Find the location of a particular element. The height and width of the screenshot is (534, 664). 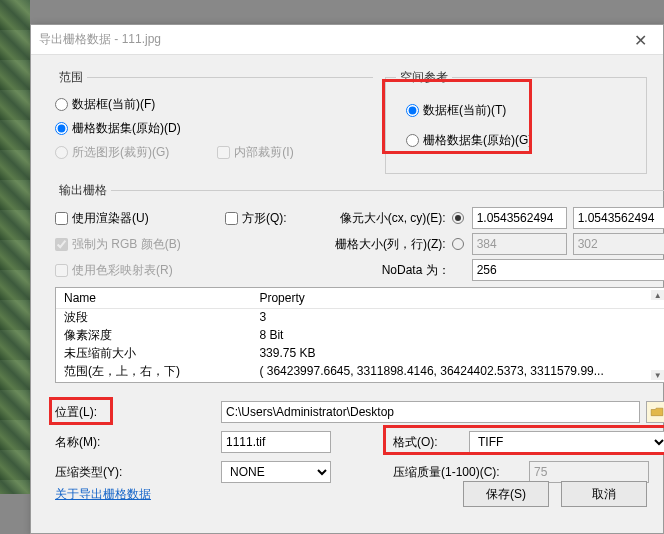

window-title: 导出栅格数据 - 111.jpg is located at coordinates (100, 40).